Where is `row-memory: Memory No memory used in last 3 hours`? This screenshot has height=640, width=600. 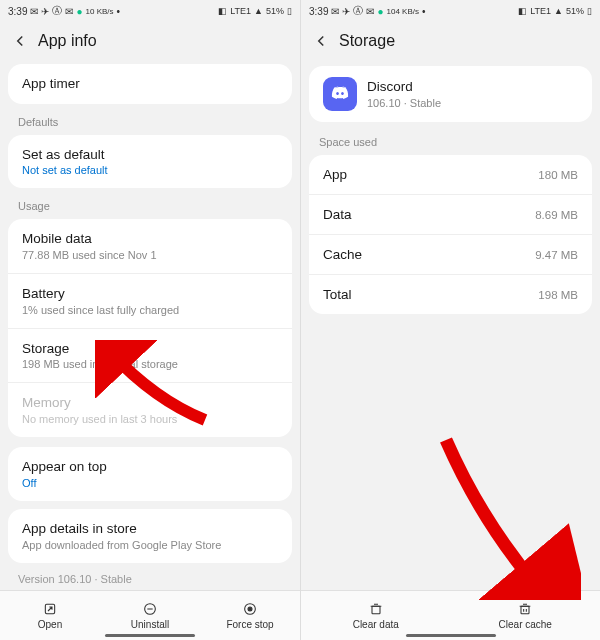
row-memory: Memory No memory used in last 3 hours is located at coordinates (150, 410).